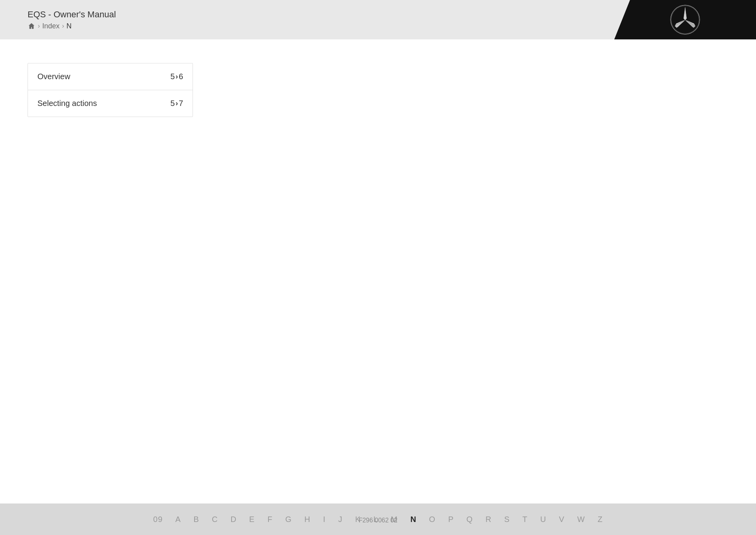  Describe the element at coordinates (69, 26) in the screenshot. I see `breadcrumb-current: N` at that location.